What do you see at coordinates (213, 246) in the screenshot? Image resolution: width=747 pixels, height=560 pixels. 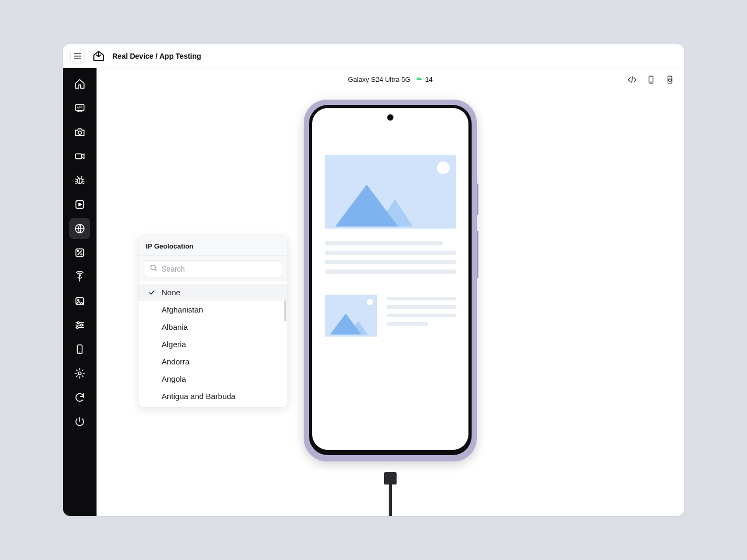 I see `popup-title: IP Geolocation` at bounding box center [213, 246].